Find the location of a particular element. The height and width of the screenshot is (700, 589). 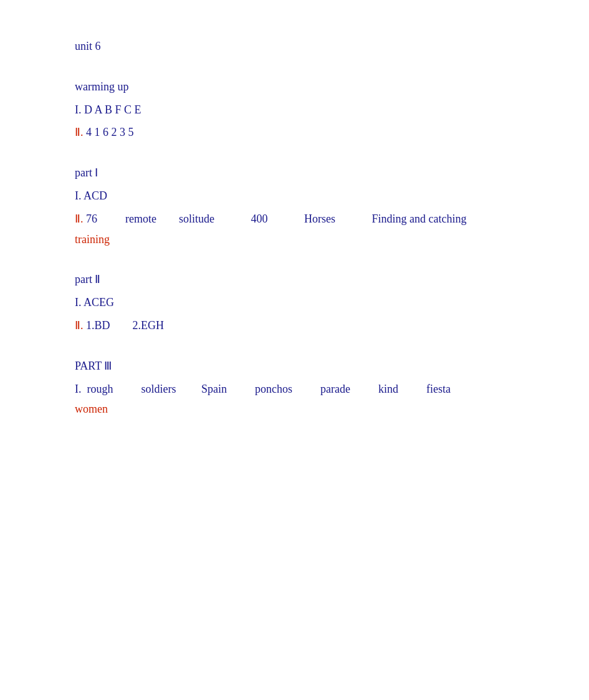

partII-I-answers: ACEG is located at coordinates (98, 302).